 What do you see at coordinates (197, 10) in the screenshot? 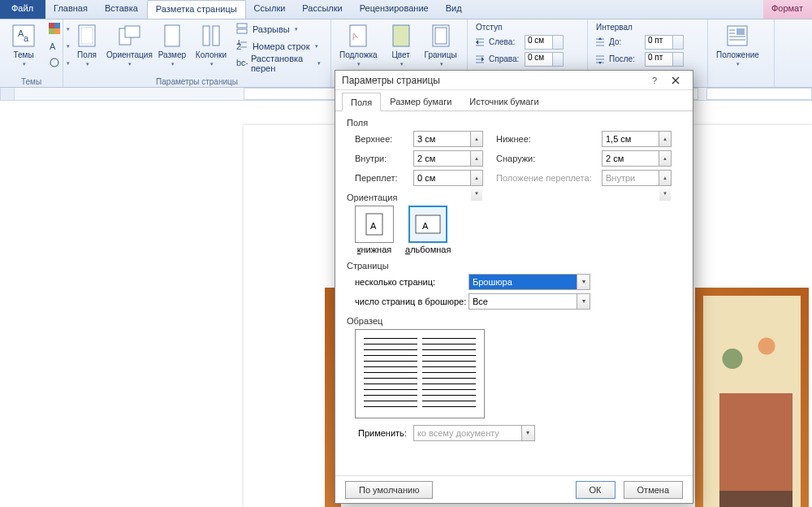
I see `tab-page-layout: Разметка страницы` at bounding box center [197, 10].